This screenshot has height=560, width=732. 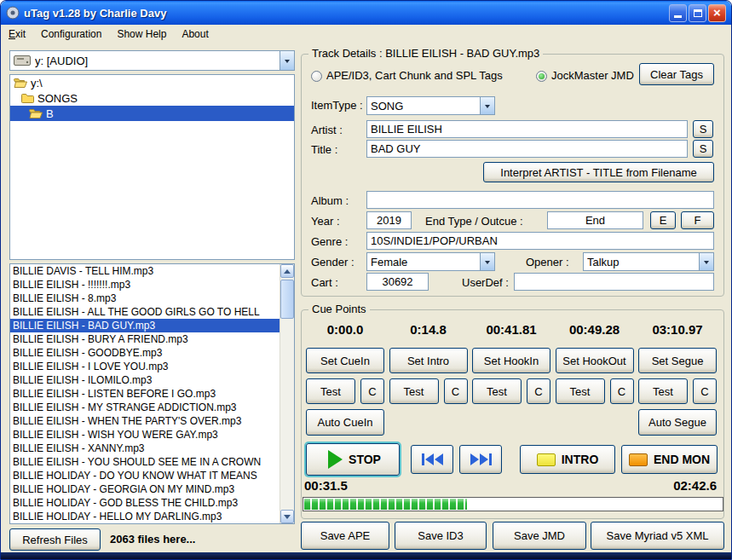 What do you see at coordinates (695, 486) in the screenshot?
I see `remaining-time: 02:42.6` at bounding box center [695, 486].